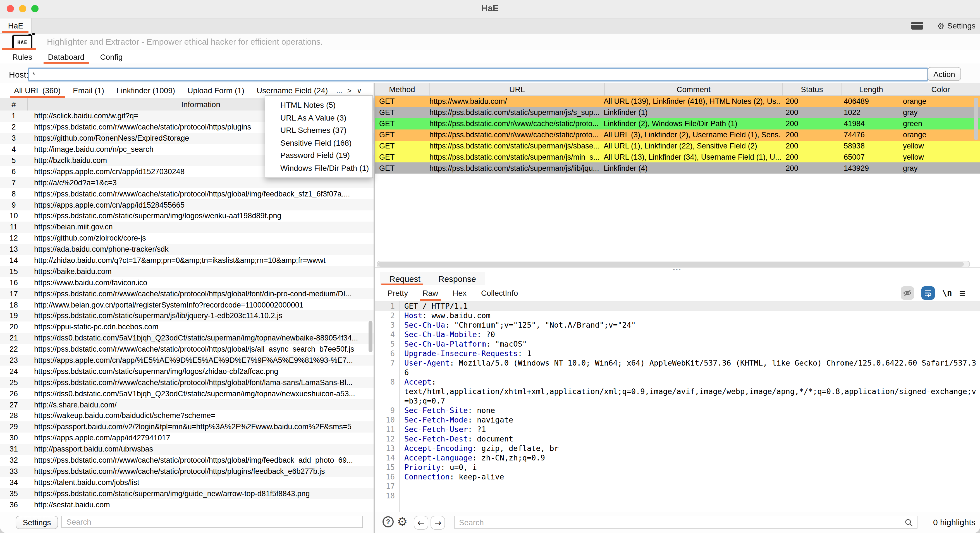 The image size is (980, 533). What do you see at coordinates (349, 90) in the screenshot?
I see `chevron-right-icon: >` at bounding box center [349, 90].